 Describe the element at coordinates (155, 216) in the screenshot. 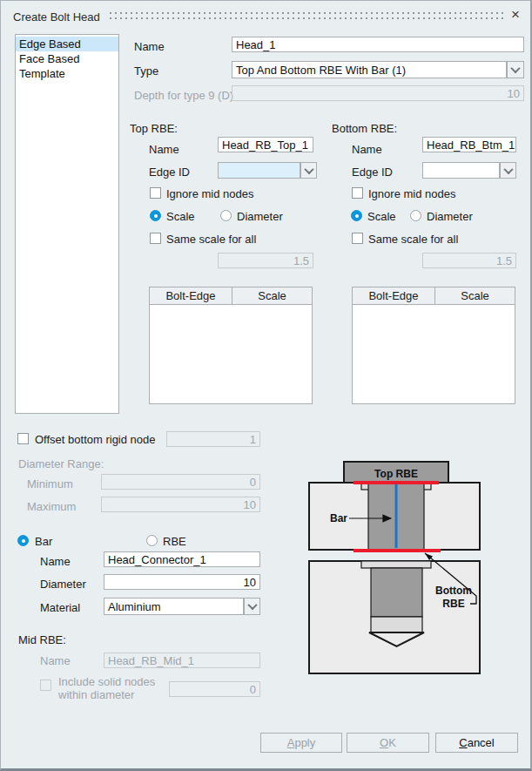

I see `top-rbe-scale-radio` at that location.